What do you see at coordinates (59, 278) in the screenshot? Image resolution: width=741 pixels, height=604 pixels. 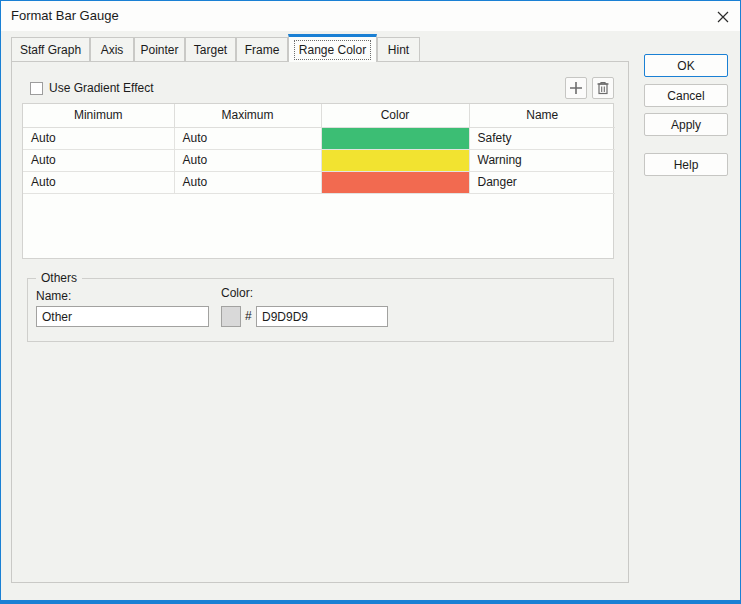 I see `others-group-legend: Others` at bounding box center [59, 278].